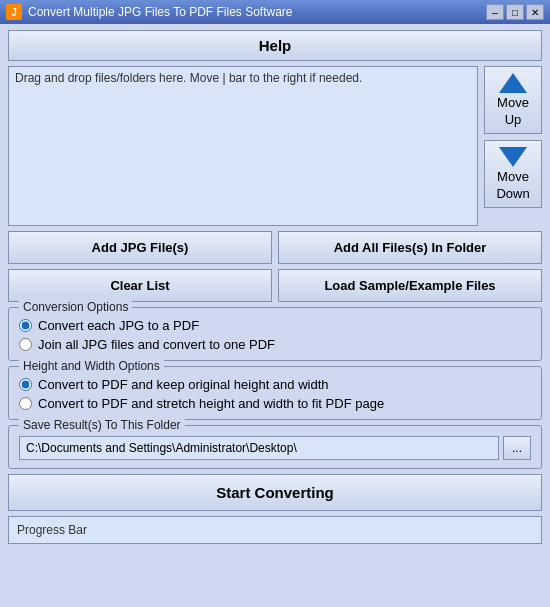 This screenshot has height=607, width=550. I want to click on progress-bar: Progress Bar, so click(275, 530).